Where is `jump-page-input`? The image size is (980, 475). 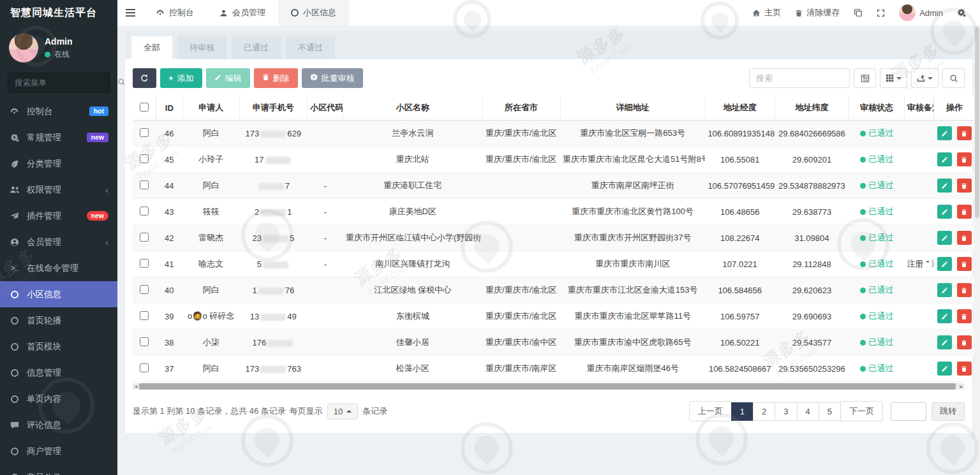
jump-page-input is located at coordinates (909, 412).